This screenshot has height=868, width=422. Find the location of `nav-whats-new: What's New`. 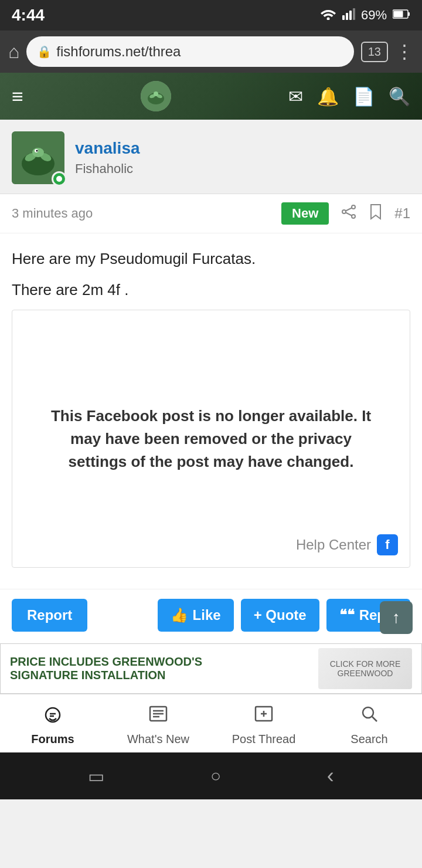

nav-whats-new: What's New is located at coordinates (158, 725).